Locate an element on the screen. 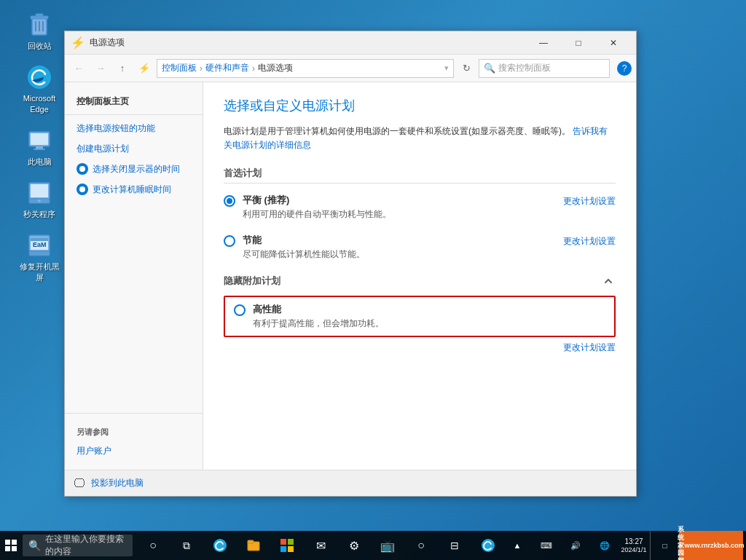 Image resolution: width=746 pixels, height=560 pixels. sidebar-item-power-btn: 选择电源按钮的功能 is located at coordinates (134, 128).